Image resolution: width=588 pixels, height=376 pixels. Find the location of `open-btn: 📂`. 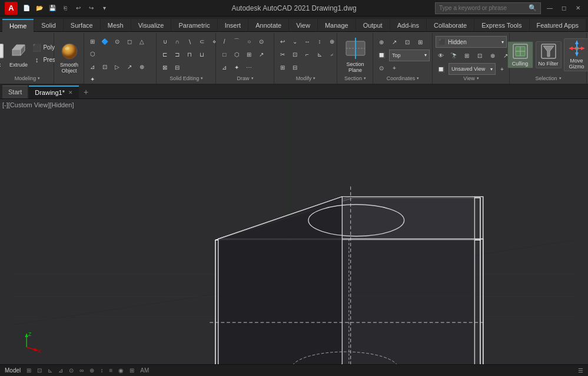

open-btn: 📂 is located at coordinates (39, 8).